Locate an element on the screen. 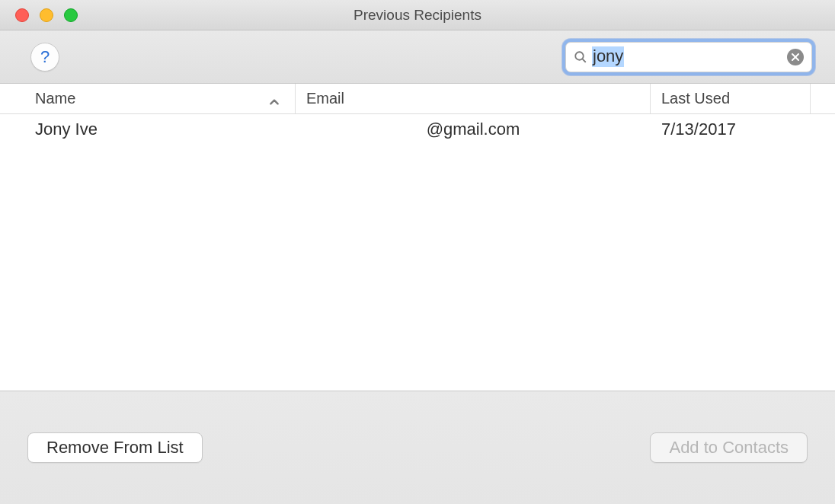 This screenshot has width=835, height=504. window-title: Previous Recipients is located at coordinates (418, 15).